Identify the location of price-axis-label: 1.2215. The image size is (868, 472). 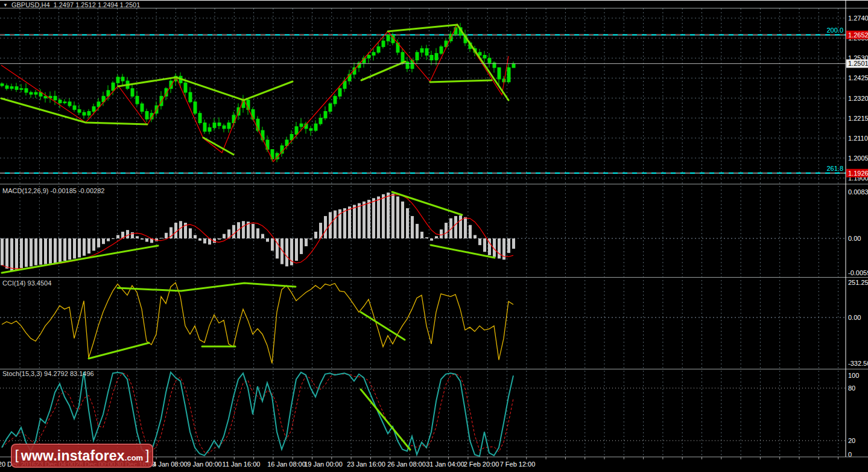
(858, 118).